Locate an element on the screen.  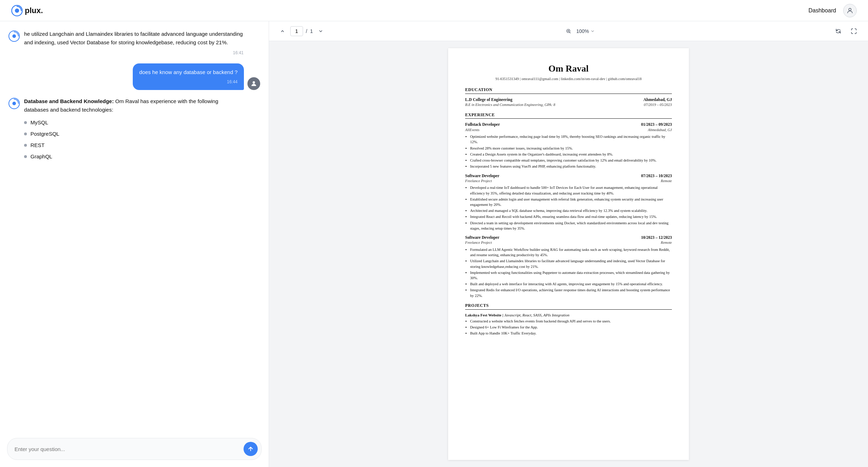
resume-job-3-sub: Freelance Project Remote is located at coordinates (569, 243).